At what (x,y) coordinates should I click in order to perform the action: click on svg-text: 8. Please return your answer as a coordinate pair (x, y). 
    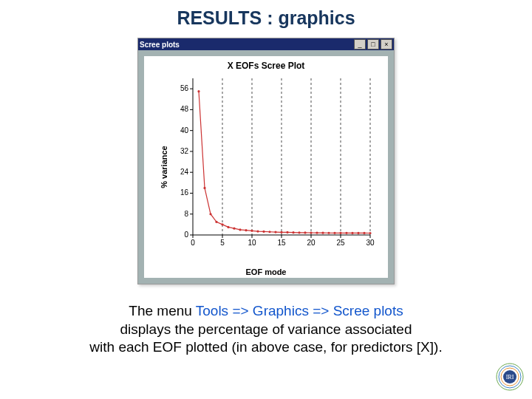
    Looking at the image, I should click on (186, 214).